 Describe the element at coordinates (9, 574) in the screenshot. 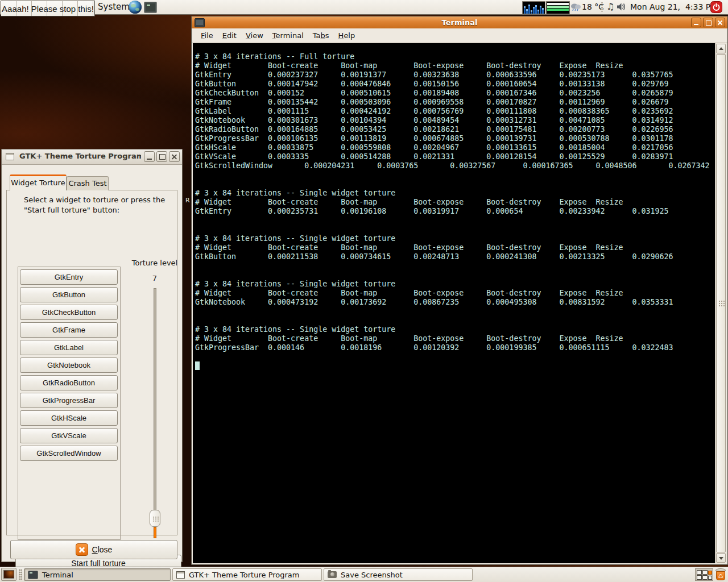

I see `desktop-thumbnail-icon` at that location.